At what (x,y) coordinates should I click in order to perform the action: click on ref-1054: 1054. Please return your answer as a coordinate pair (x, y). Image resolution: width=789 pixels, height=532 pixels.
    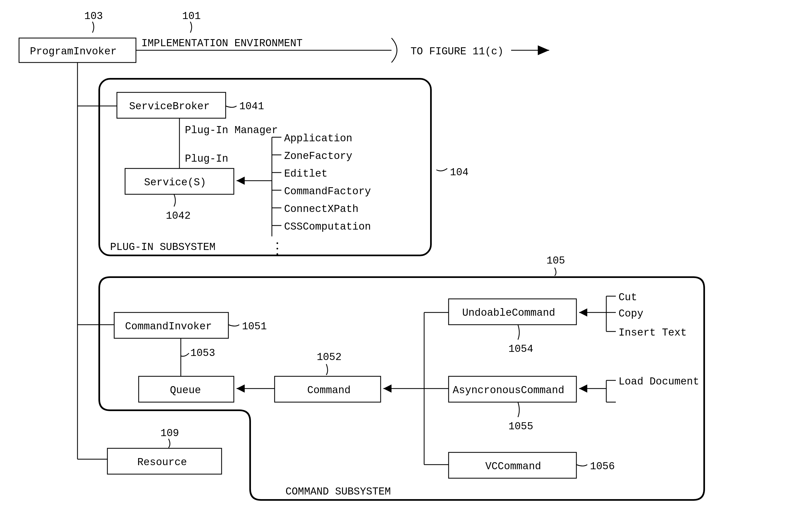
    Looking at the image, I should click on (521, 349).